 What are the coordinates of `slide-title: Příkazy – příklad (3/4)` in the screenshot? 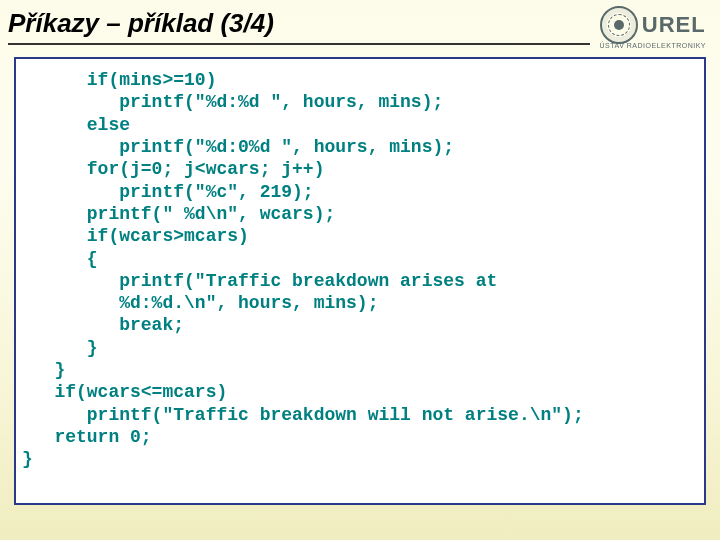 It's located at (299, 26).